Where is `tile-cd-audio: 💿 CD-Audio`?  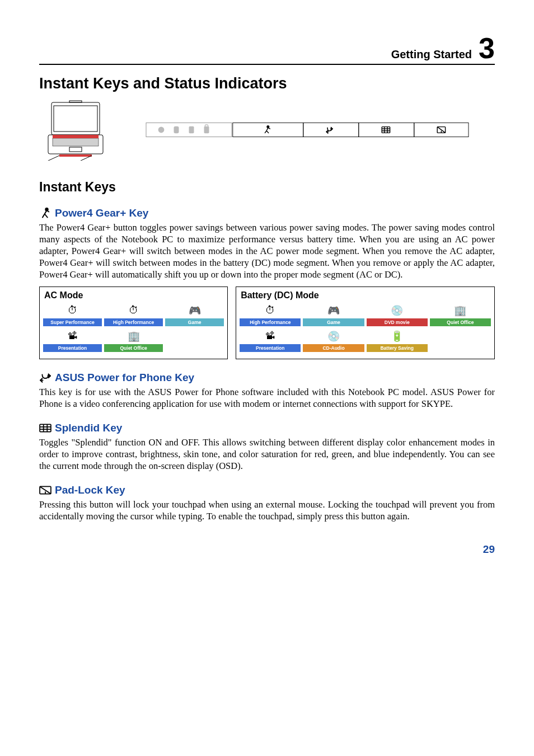 tile-cd-audio: 💿 CD-Audio is located at coordinates (334, 340).